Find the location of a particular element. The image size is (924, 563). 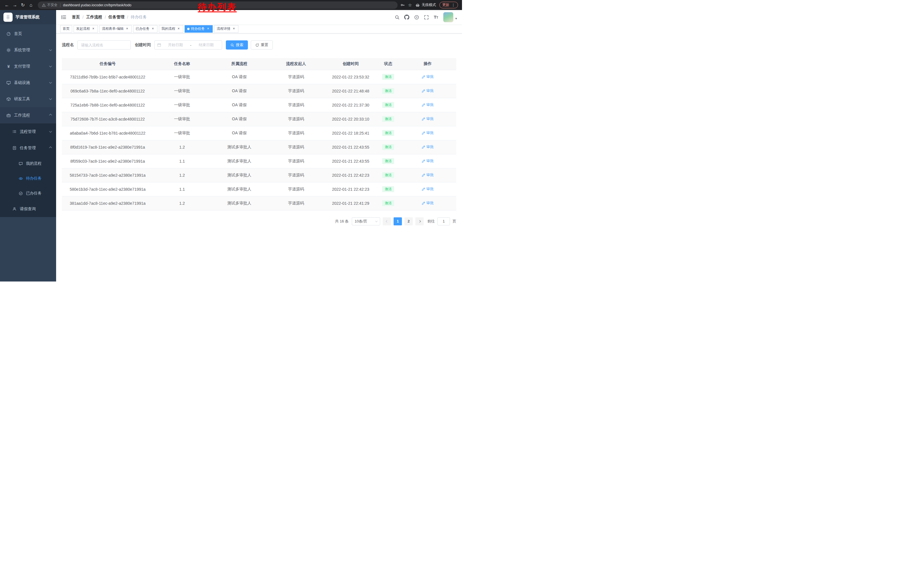

search-button: 搜索 is located at coordinates (237, 45).